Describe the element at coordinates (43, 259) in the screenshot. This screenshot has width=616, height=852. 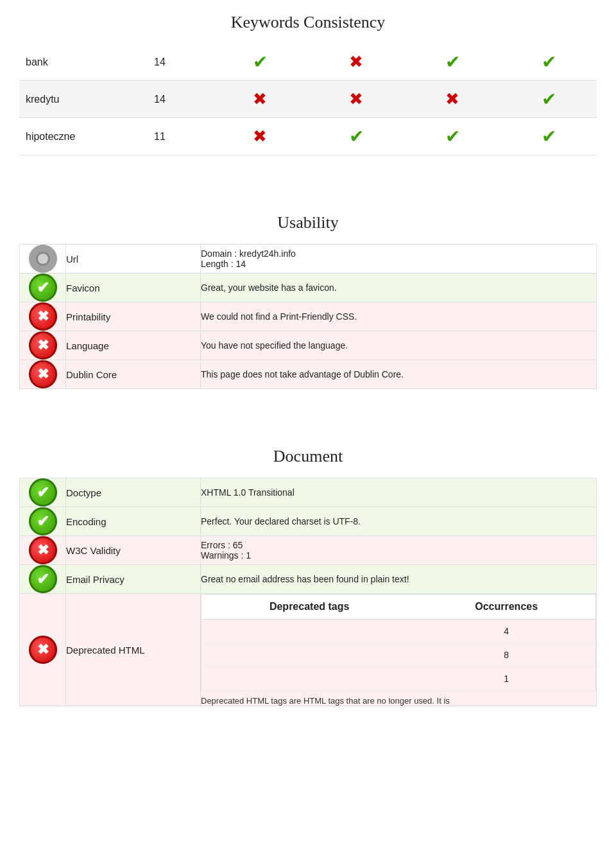
I see `neutral-icon` at that location.